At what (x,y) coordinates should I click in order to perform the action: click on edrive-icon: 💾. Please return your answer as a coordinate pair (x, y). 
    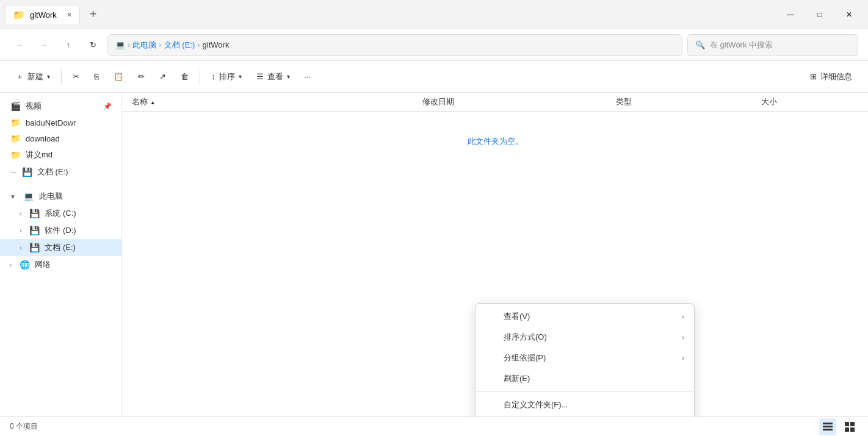
    Looking at the image, I should click on (27, 172).